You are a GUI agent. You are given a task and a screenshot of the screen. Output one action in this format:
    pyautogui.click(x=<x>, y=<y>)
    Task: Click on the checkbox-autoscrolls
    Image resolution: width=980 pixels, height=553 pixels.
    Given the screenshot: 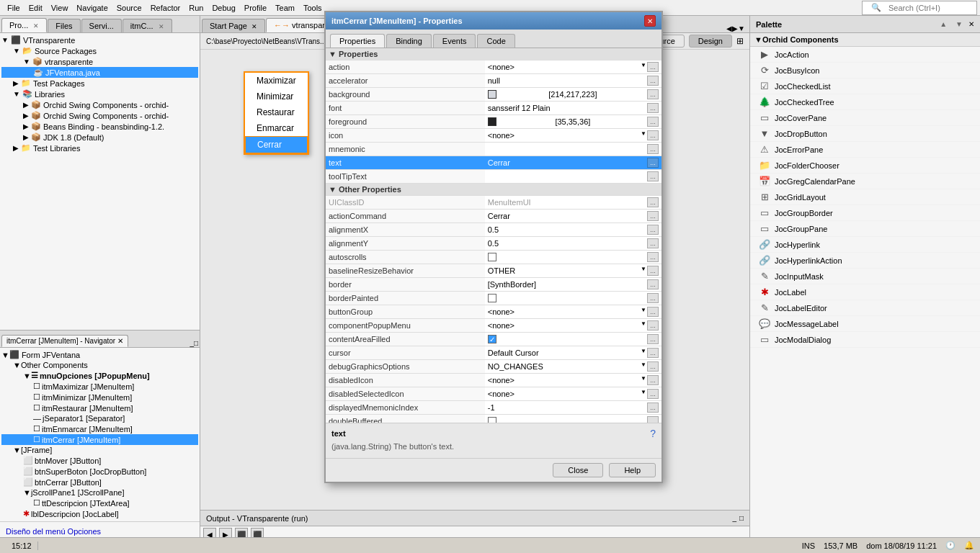 What is the action you would take?
    pyautogui.click(x=492, y=257)
    